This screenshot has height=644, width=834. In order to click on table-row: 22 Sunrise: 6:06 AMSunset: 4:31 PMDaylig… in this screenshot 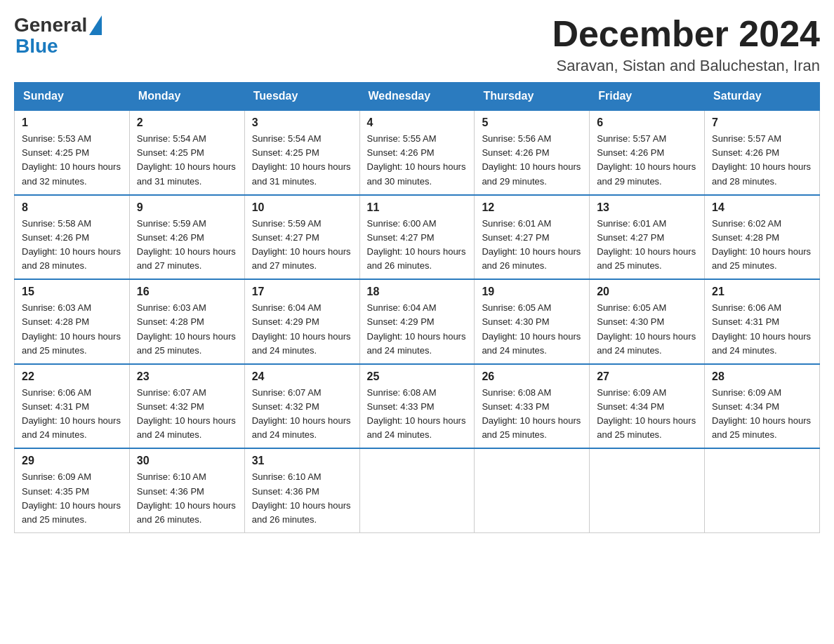, I will do `click(72, 407)`.